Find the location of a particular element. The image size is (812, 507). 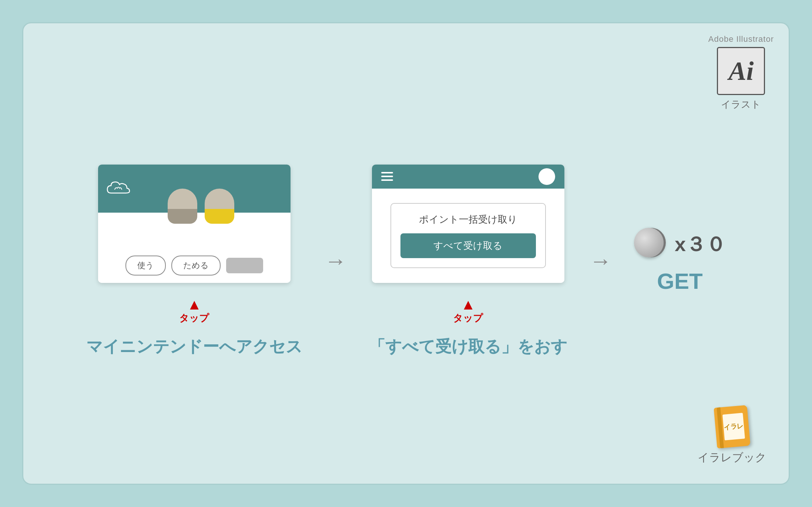

hamburger-line3 is located at coordinates (387, 180).